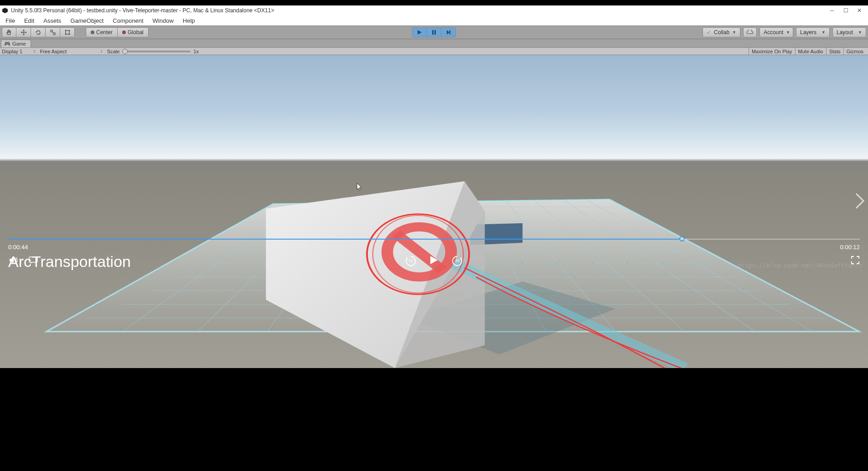 The image size is (868, 471). What do you see at coordinates (750, 32) in the screenshot?
I see `cloud-button` at bounding box center [750, 32].